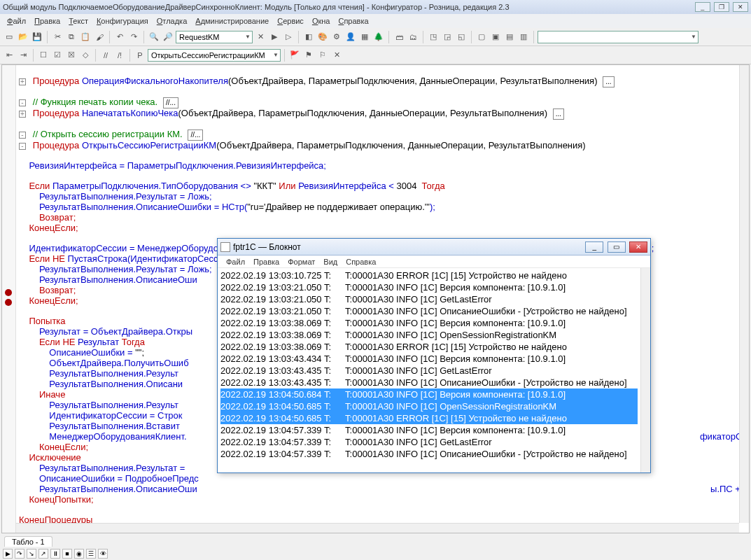 The width and height of the screenshot is (751, 560). What do you see at coordinates (85, 55) in the screenshot?
I see `mark4-icon: ◇` at bounding box center [85, 55].